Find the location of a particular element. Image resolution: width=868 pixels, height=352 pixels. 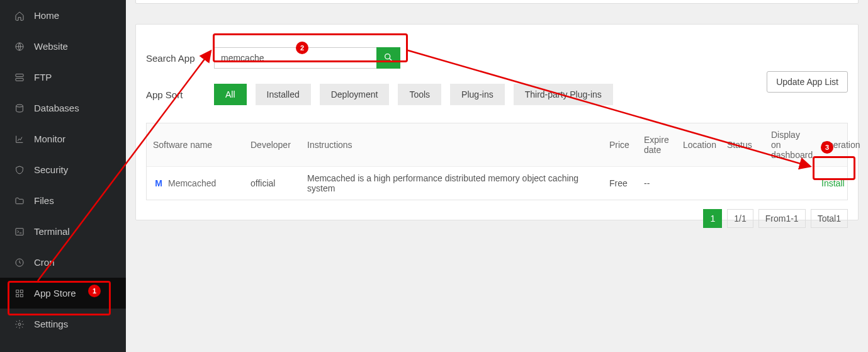

sort-btn-installed: Installed is located at coordinates (283, 94).